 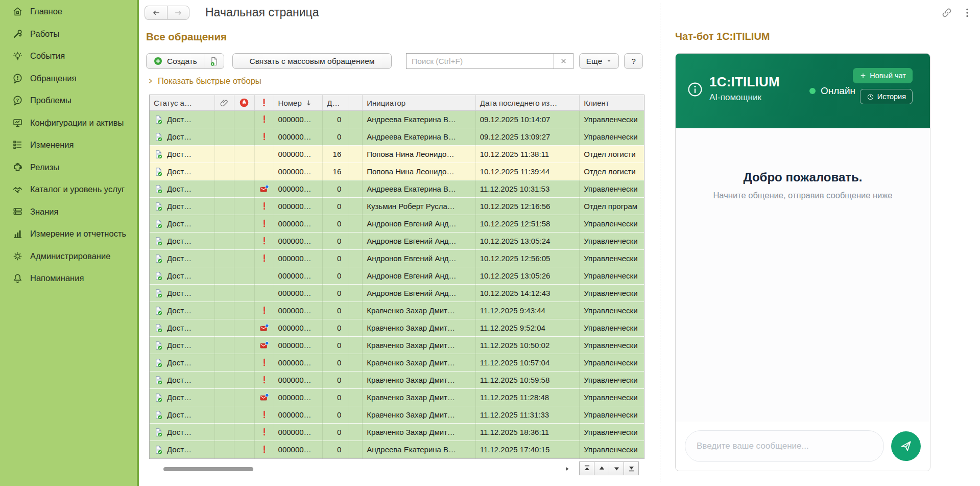 I want to click on sidebar-item-label: Каталог и уровень услуг, so click(x=78, y=189).